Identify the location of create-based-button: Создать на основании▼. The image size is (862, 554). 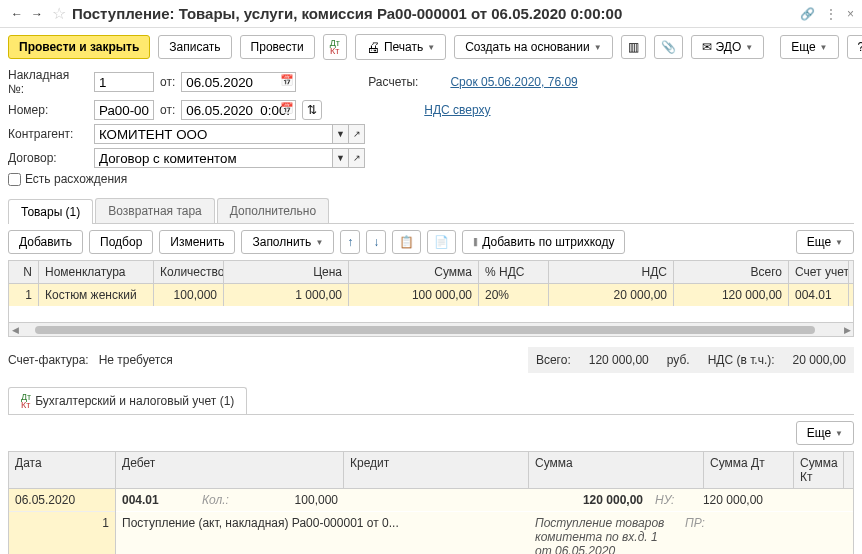
(533, 47).